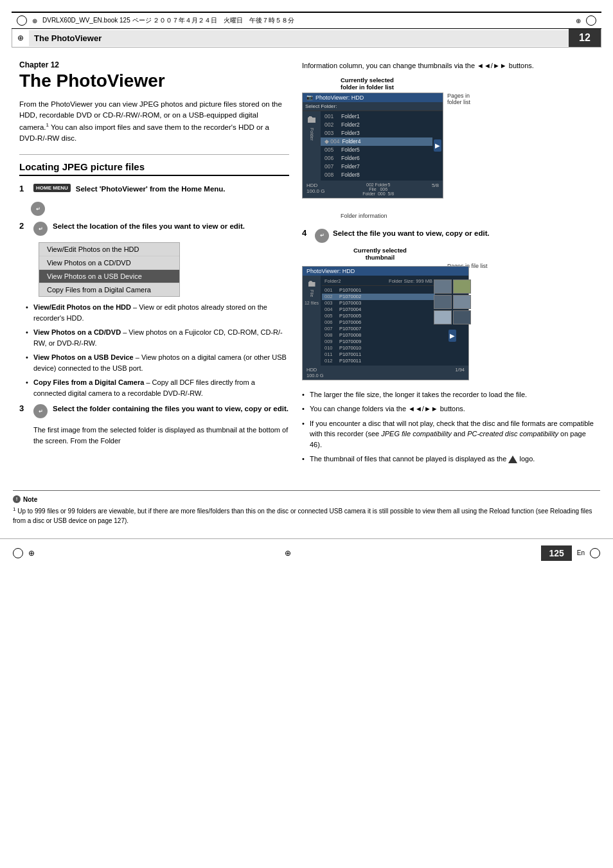 The image size is (613, 868). I want to click on thumb-screenshot-area: PhotoViewer: HDD 🖿 File 12 files Folder2, so click(373, 321).